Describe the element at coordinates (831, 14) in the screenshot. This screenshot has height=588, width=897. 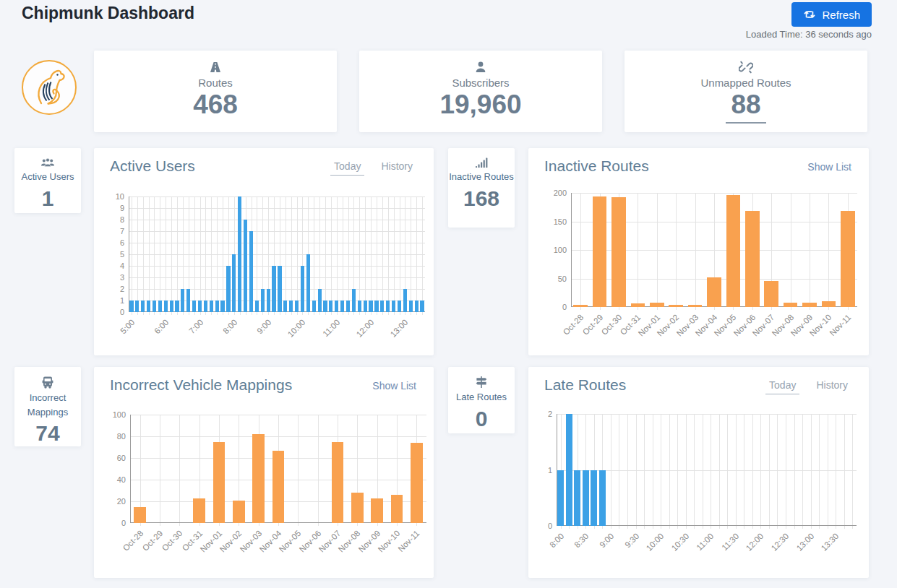
I see `refresh-button: Refresh` at that location.